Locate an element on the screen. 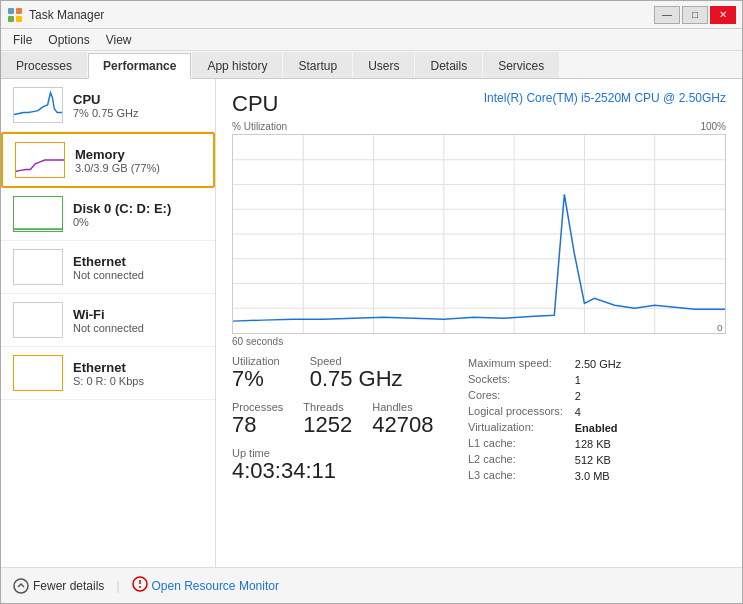 This screenshot has height=604, width=743. ethernet1-thumbnail is located at coordinates (38, 267).